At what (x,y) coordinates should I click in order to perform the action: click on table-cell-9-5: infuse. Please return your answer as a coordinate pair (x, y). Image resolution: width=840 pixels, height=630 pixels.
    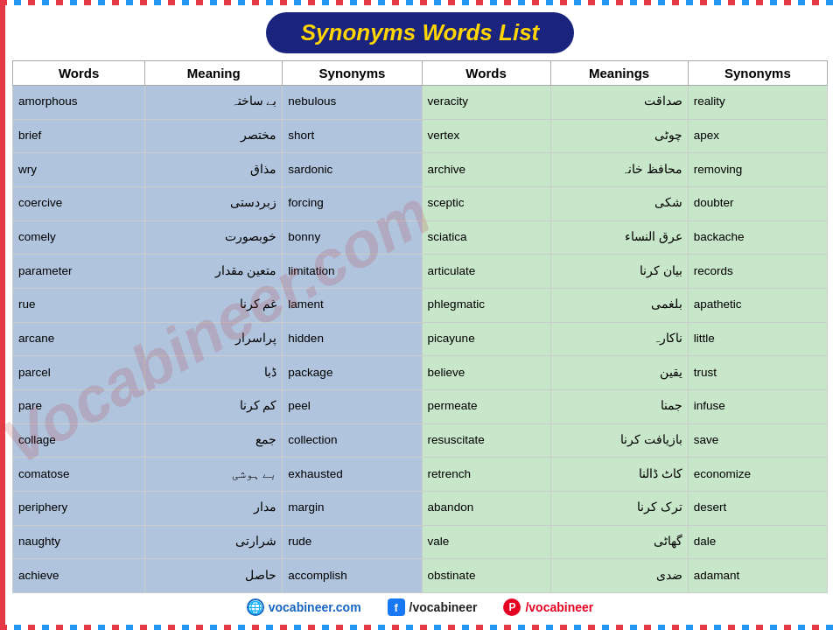
    Looking at the image, I should click on (758, 406).